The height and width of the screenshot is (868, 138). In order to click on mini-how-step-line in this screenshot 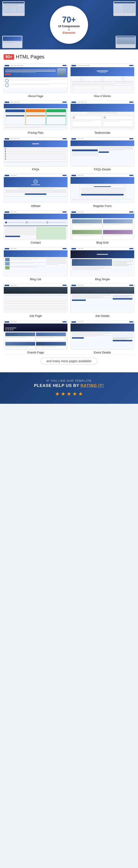, I will do `click(102, 82)`.